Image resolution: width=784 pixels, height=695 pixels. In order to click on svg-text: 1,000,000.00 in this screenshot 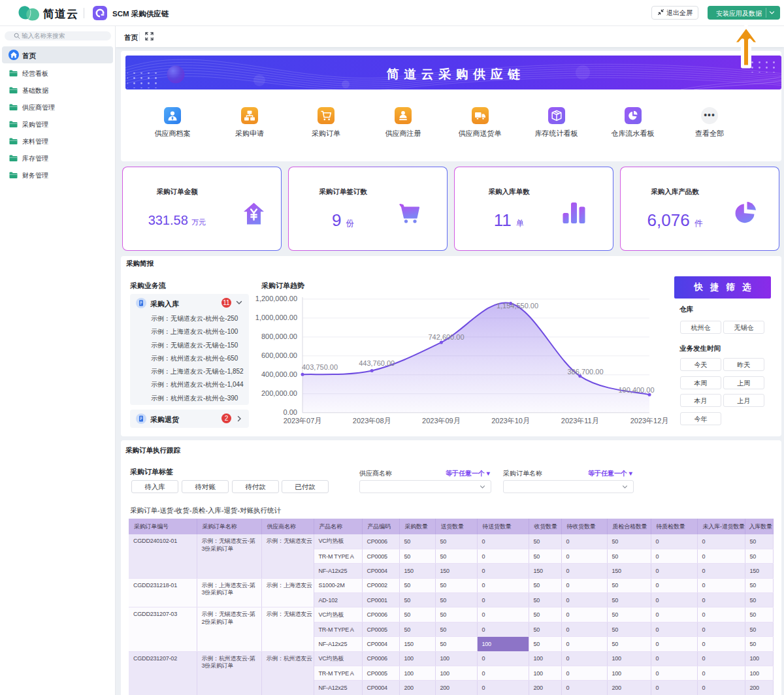, I will do `click(276, 317)`.